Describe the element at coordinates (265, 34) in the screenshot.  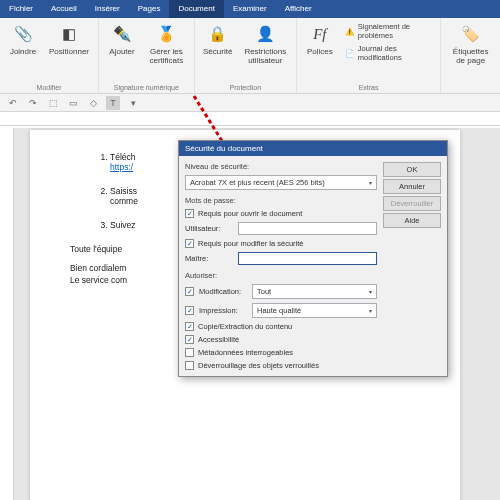
I see `user-restriction-icon: 👤` at that location.